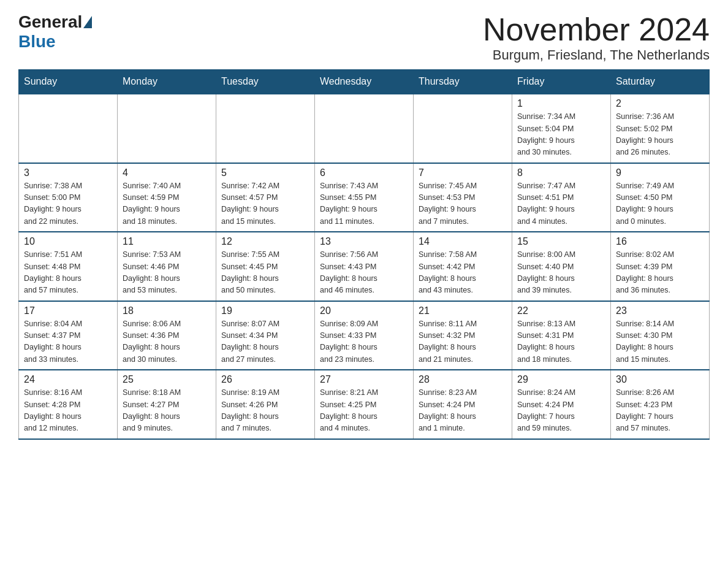 Image resolution: width=728 pixels, height=563 pixels. What do you see at coordinates (561, 266) in the screenshot?
I see `calendar-cell: 15Sunrise: 8:00 AMSunset: 4:40 PMDayligh…` at bounding box center [561, 266].